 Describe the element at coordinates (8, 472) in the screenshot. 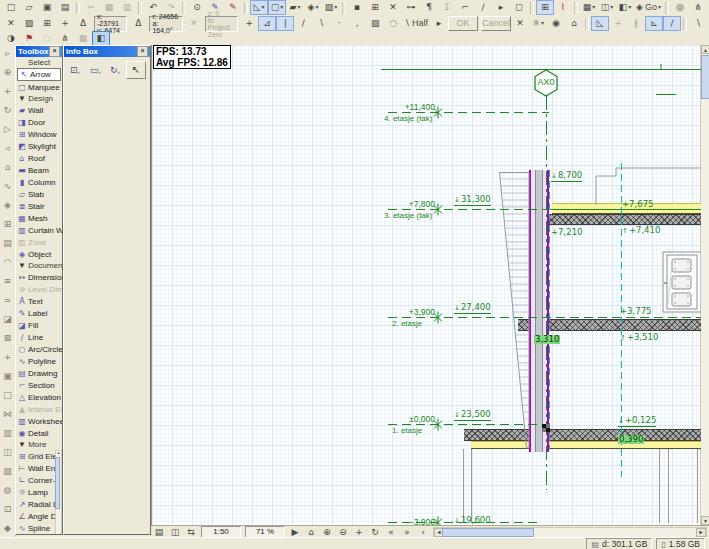

I see `strip-hatch-button: ▧` at that location.